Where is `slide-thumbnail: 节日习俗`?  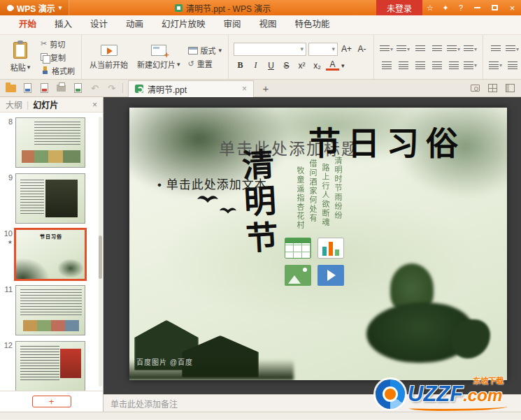
slide-thumbnail: 节日习俗 is located at coordinates (50, 254).